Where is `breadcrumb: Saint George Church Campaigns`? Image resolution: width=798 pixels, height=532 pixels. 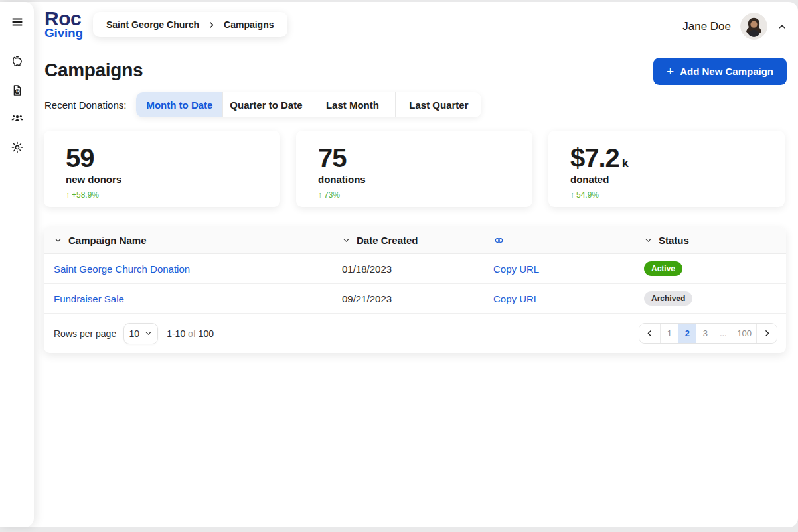 breadcrumb: Saint George Church Campaigns is located at coordinates (190, 25).